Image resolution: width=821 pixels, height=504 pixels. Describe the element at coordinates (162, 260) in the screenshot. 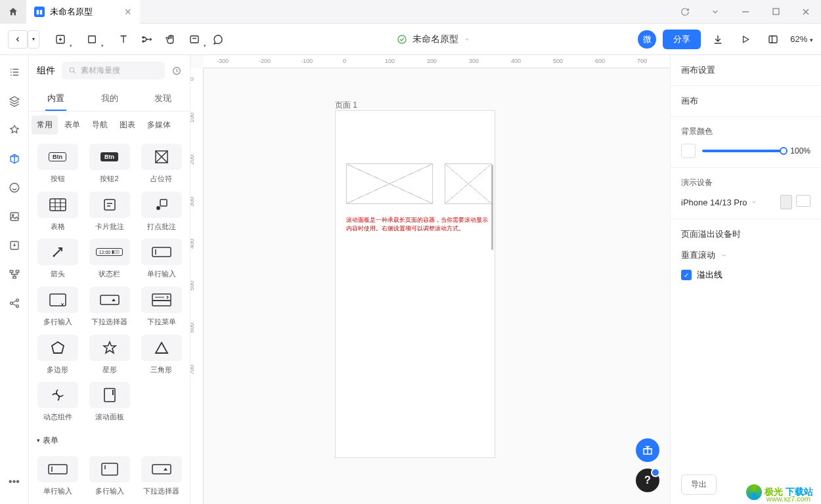

I see `comp-input: 单行输入` at that location.